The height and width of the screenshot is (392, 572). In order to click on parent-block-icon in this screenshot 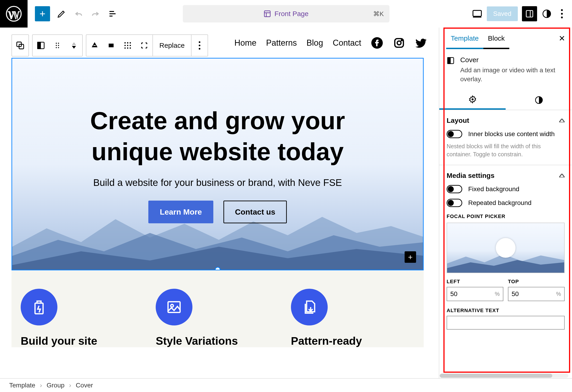, I will do `click(20, 46)`.